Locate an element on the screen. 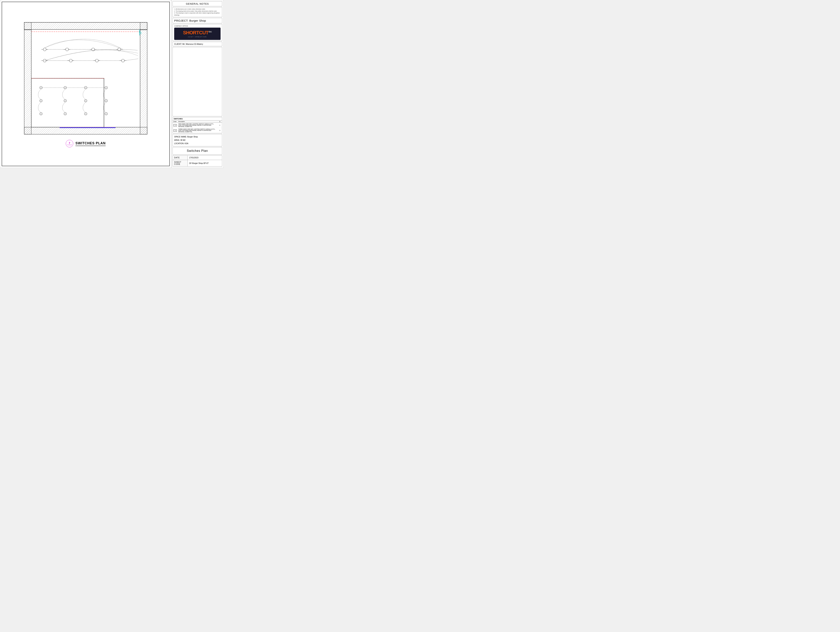 This screenshot has height=632, width=840. sheet-title-box: Switches Plan is located at coordinates (197, 151).